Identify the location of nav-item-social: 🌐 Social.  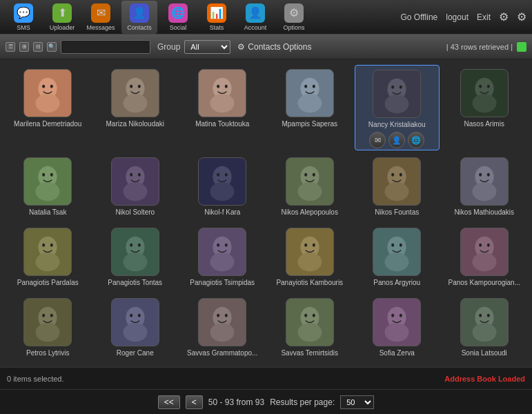
(178, 17).